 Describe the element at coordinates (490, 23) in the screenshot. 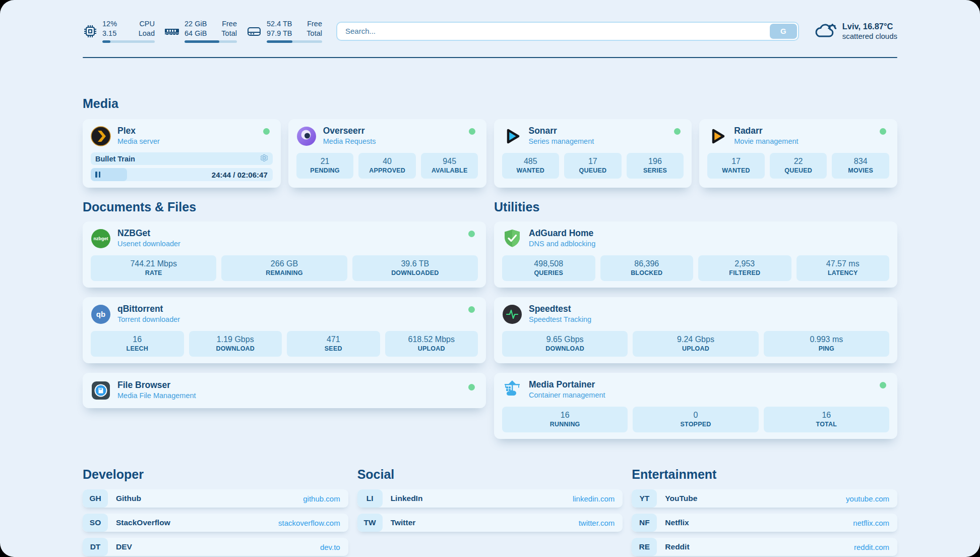

I see `top-bar: 12% 3.15 CPU Load` at that location.